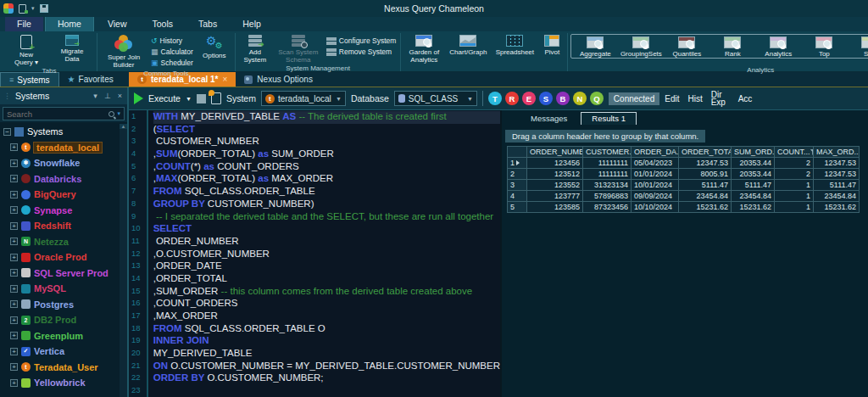  What do you see at coordinates (858, 46) in the screenshot?
I see `analytics-button-sort: Sort` at bounding box center [858, 46].